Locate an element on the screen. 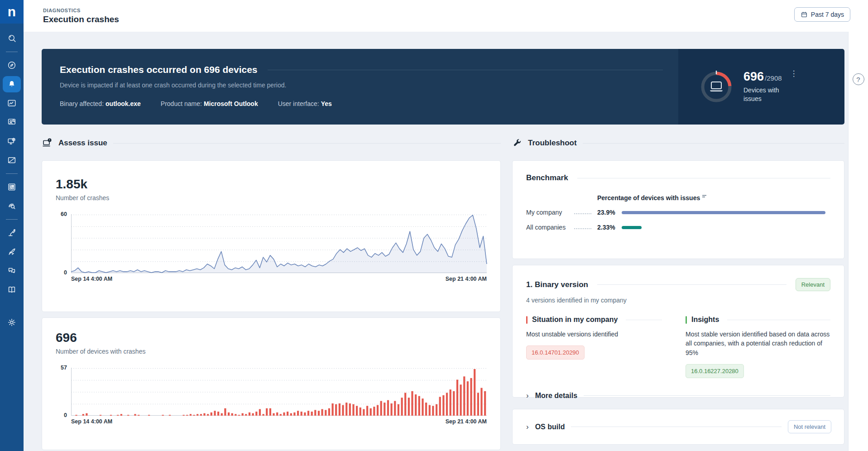  benchmark-title: Benchmark is located at coordinates (547, 178).